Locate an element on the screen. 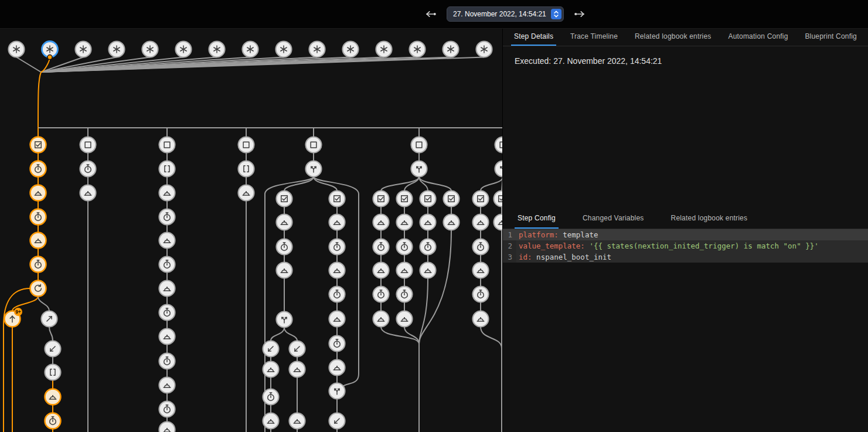 This screenshot has height=432, width=868. node-arrow-top-right is located at coordinates (49, 319).